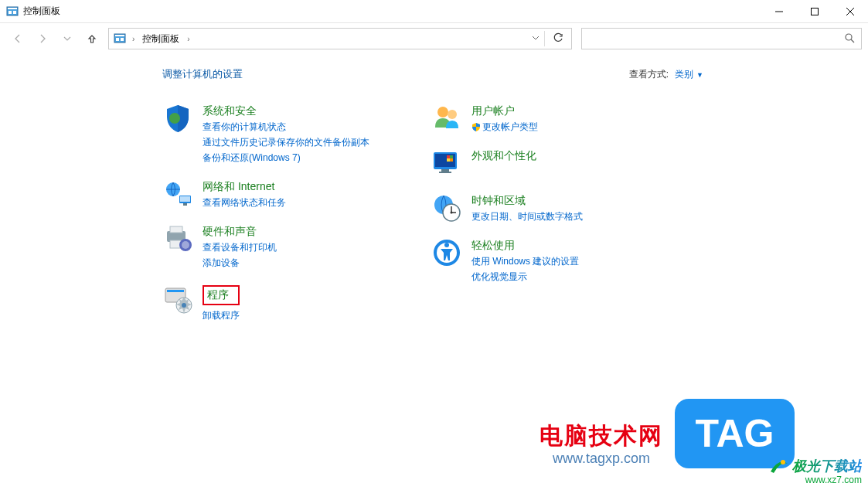 Image resolution: width=868 pixels, height=490 pixels. Describe the element at coordinates (735, 434) in the screenshot. I see `tag-badge-text: TAG` at that location.